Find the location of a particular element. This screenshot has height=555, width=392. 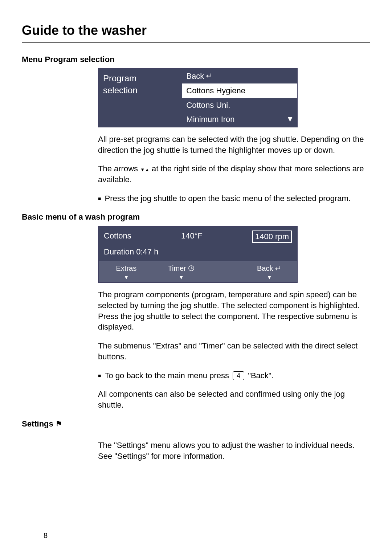

basic-menu-display: Cottons 140°F 1400 rpm Duration 0:47 h E… is located at coordinates (198, 254).